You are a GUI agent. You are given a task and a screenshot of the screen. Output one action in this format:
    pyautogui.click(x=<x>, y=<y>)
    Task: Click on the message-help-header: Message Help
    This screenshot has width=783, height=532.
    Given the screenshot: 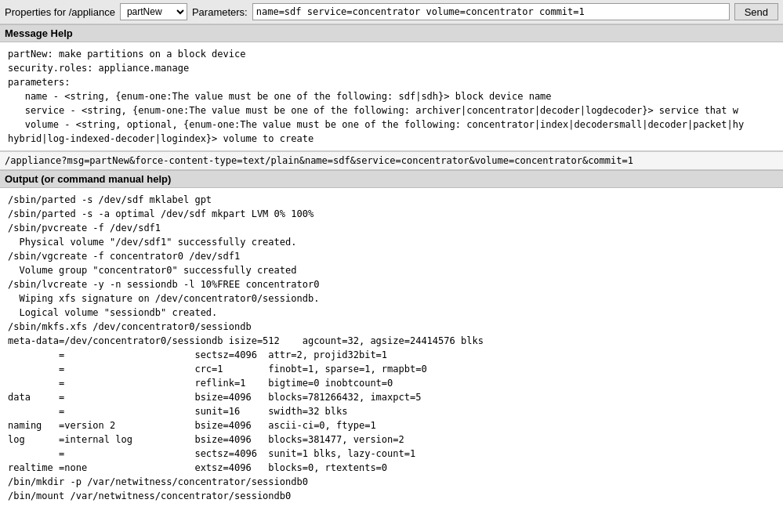 What is the action you would take?
    pyautogui.click(x=392, y=33)
    